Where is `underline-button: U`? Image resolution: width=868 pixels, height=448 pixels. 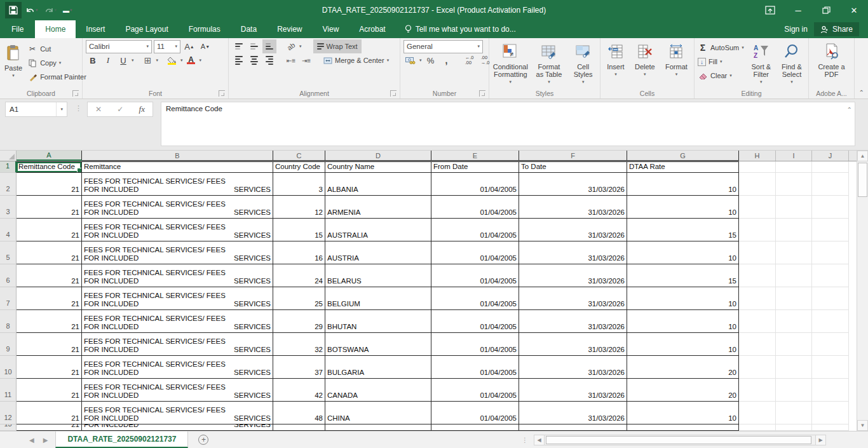
underline-button: U is located at coordinates (123, 60).